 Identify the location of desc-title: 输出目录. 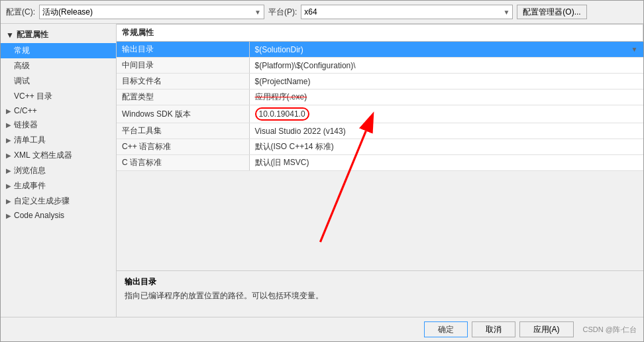
(380, 282).